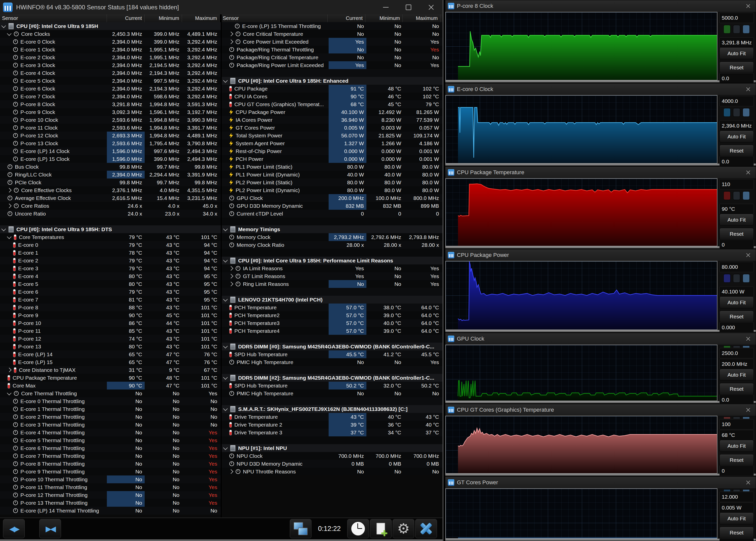 This screenshot has height=541, width=756. I want to click on sensor-section-row: S.M.A.R.T.: SKHynix_HFS002TEJ9X162N (BJE…, so click(332, 409).